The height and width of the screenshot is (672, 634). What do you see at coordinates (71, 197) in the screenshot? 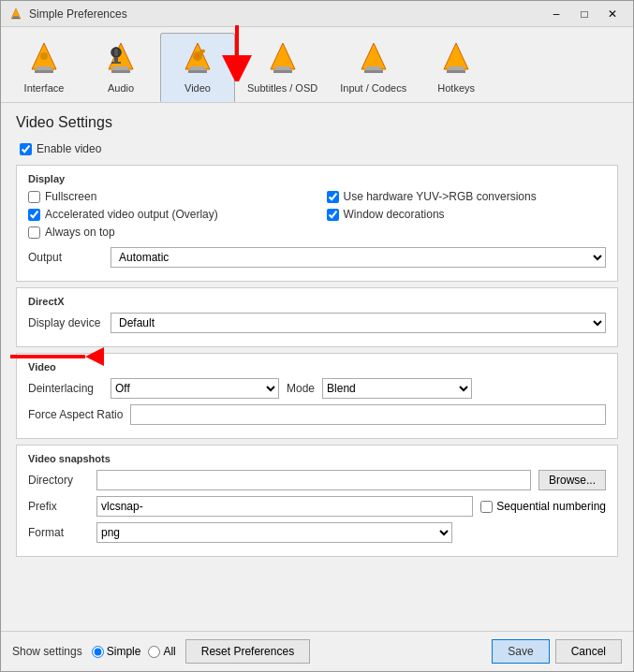
I see `fullscreen-label: Fullscreen` at bounding box center [71, 197].